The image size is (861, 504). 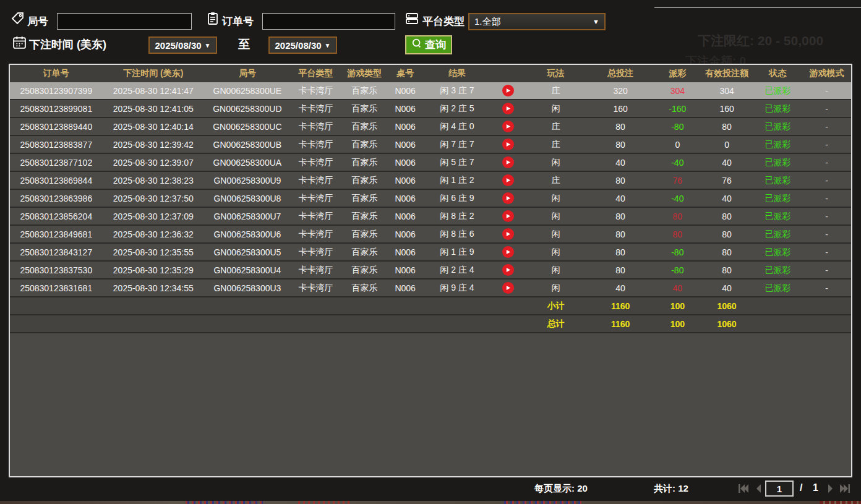 What do you see at coordinates (430, 216) in the screenshot?
I see `table-row: 2508301238562042025-08-30 12:37:09GN0062…` at bounding box center [430, 216].